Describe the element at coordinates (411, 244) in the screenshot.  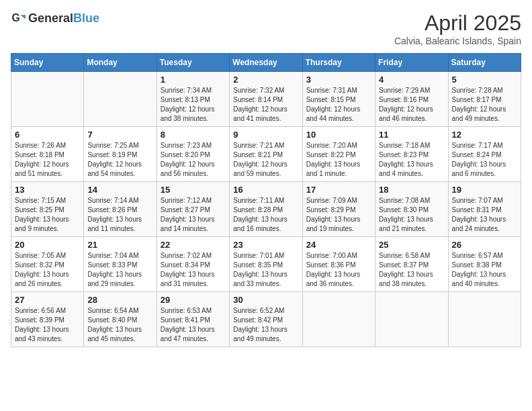
I see `day-number: 25` at that location.